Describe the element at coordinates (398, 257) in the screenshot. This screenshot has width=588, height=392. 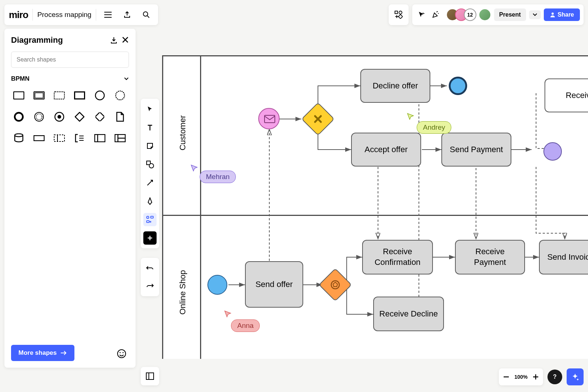
I see `node-receive-conf: Receive Confirmation` at that location.